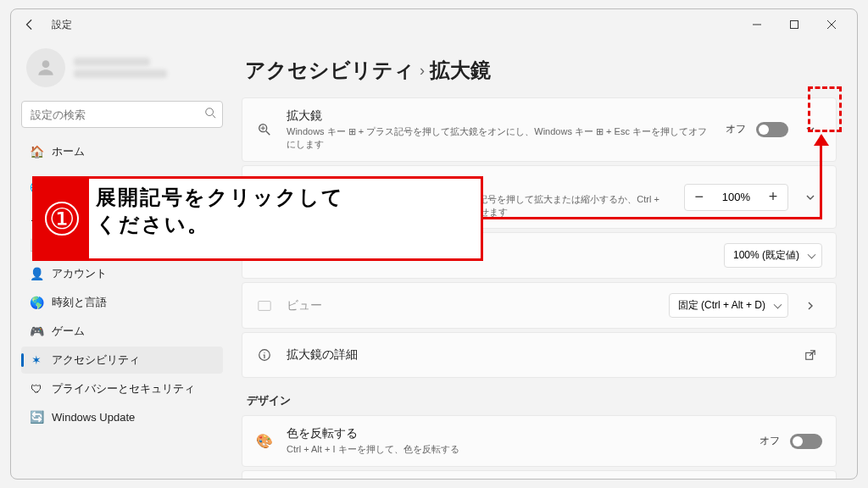  I want to click on breadcrumb-parent: アクセシビリティ, so click(330, 70).